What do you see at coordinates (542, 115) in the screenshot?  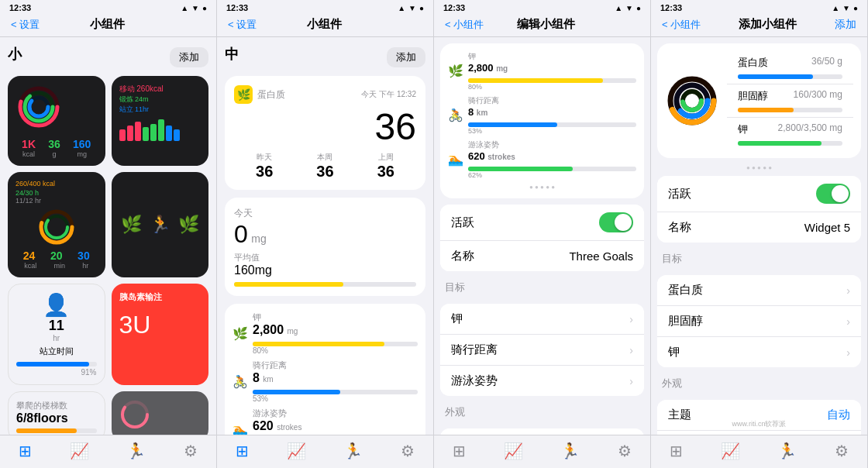 I see `preview-cycling: 🚴 骑行距离 8 km 53%` at bounding box center [542, 115].